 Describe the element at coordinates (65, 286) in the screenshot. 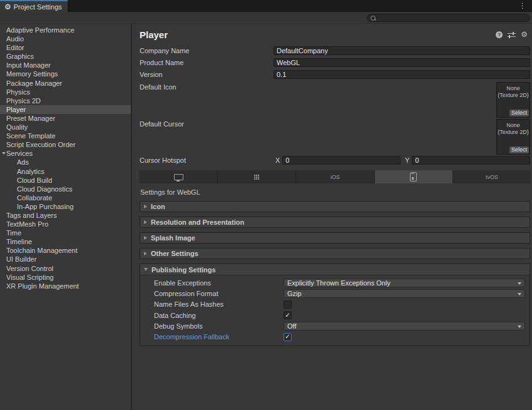

I see `sidebar-item-xr-plugin-management: XR Plugin Management` at that location.